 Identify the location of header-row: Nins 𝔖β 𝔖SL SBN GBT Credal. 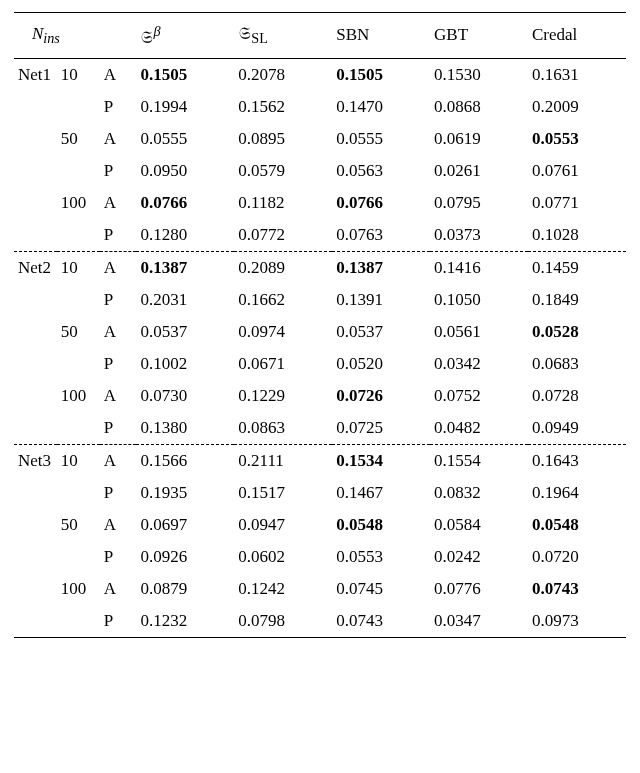
(320, 36).